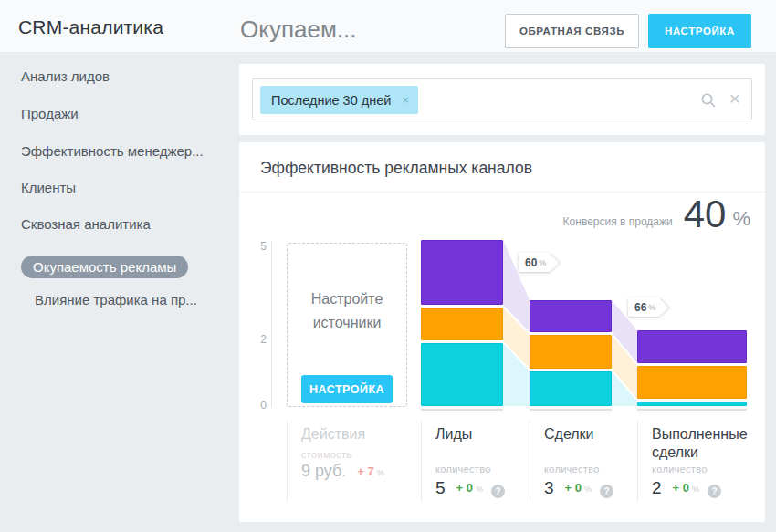 The width and height of the screenshot is (776, 532). Describe the element at coordinates (340, 100) in the screenshot. I see `filter-tag-last-30-days: Последние 30 дней ×` at that location.